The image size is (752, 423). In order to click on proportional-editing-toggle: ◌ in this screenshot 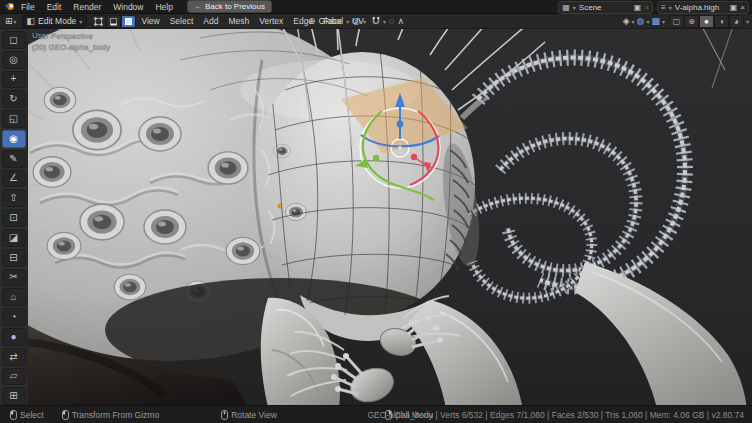, I will do `click(392, 21)`.